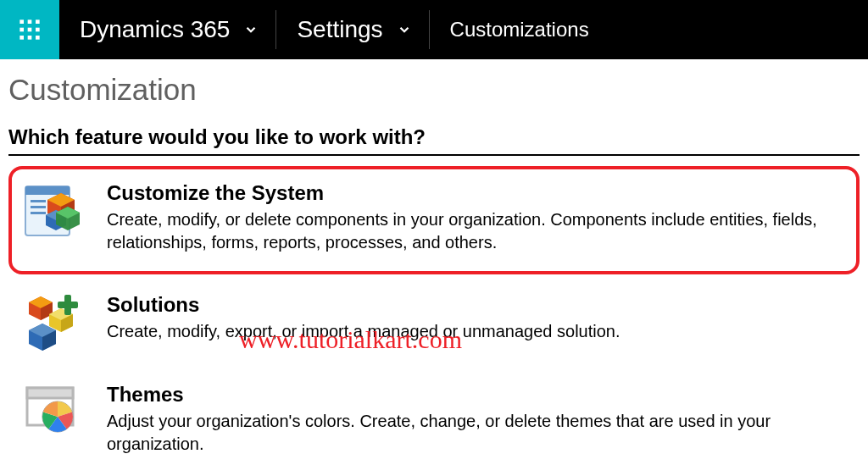 The height and width of the screenshot is (476, 868). Describe the element at coordinates (30, 30) in the screenshot. I see `waffle-icon` at that location.